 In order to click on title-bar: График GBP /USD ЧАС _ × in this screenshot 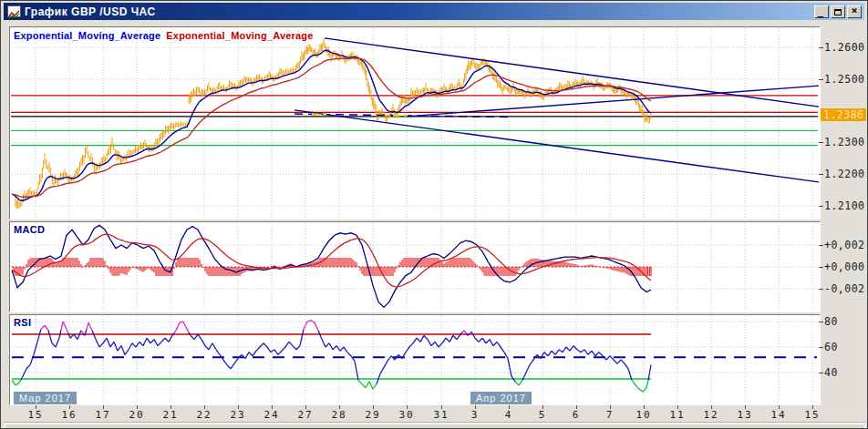, I will do `click(434, 11)`.